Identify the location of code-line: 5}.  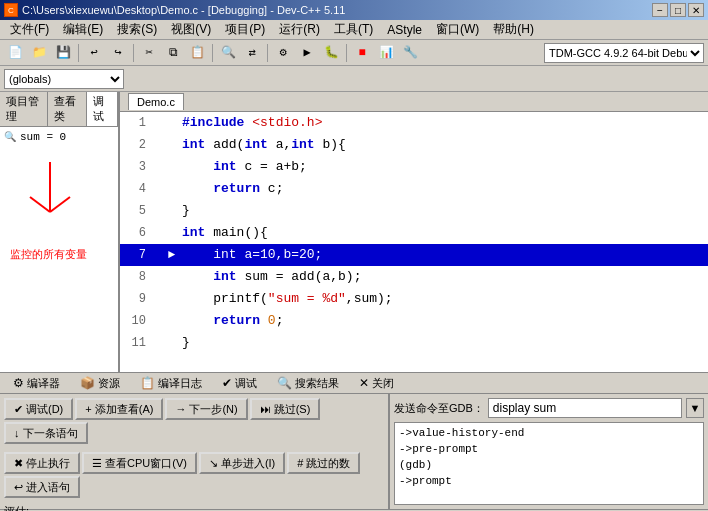
(414, 211).